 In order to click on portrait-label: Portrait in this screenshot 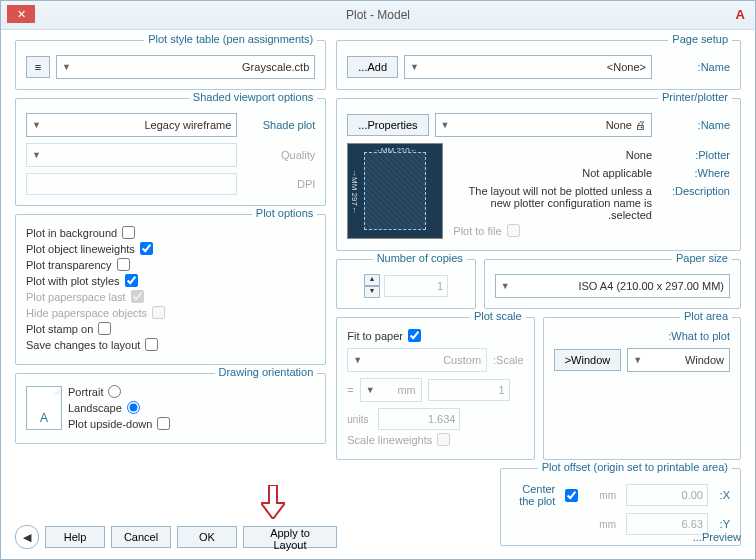, I will do `click(86, 392)`.